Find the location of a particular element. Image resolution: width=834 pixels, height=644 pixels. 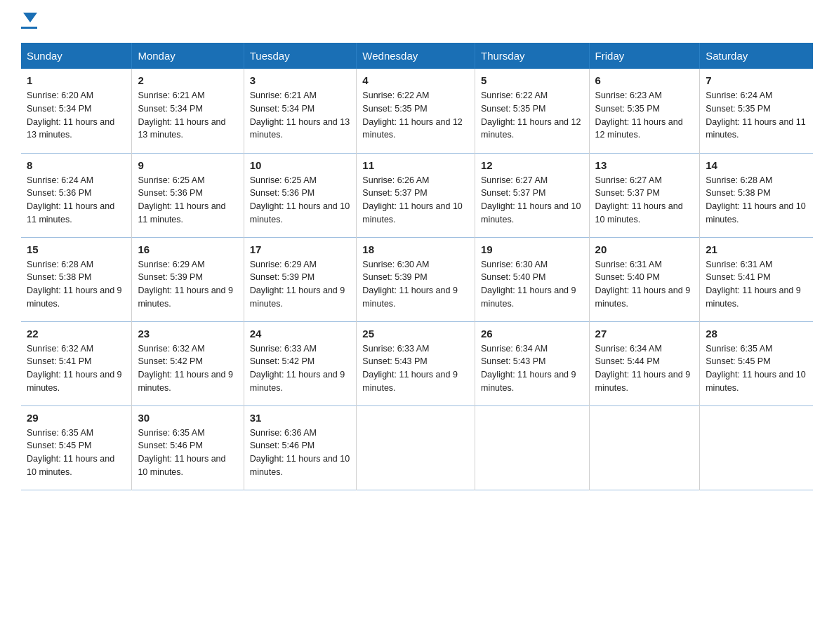

calendar-cell: 16 Sunrise: 6:29 AMSunset: 5:39 PMDaylig… is located at coordinates (188, 279).